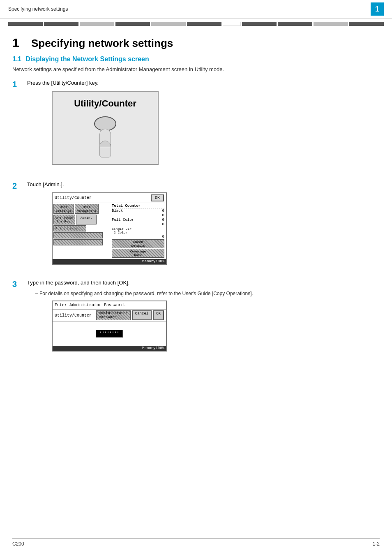 The width and height of the screenshot is (392, 555). Describe the element at coordinates (73, 316) in the screenshot. I see `pwd-subtitle: Utility/Counter` at that location.